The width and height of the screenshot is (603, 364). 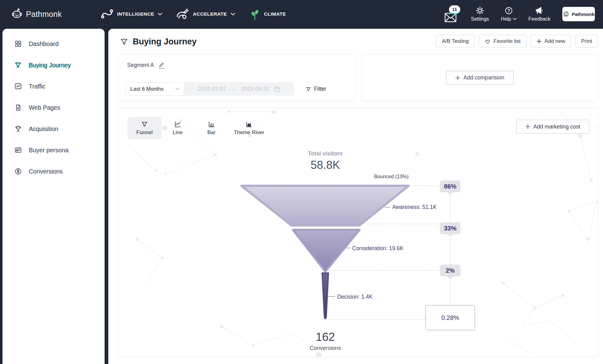 I want to click on page-title-row: Buying Journey, so click(x=158, y=42).